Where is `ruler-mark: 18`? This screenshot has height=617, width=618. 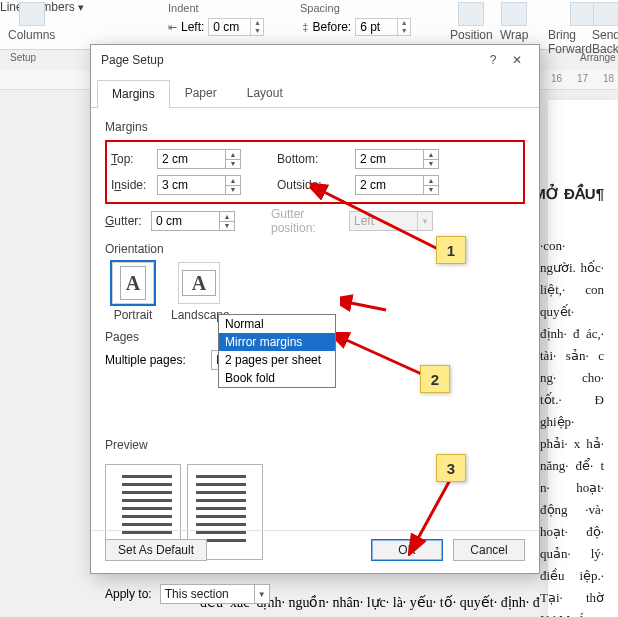
ruler-mark: 18 is located at coordinates (608, 78).